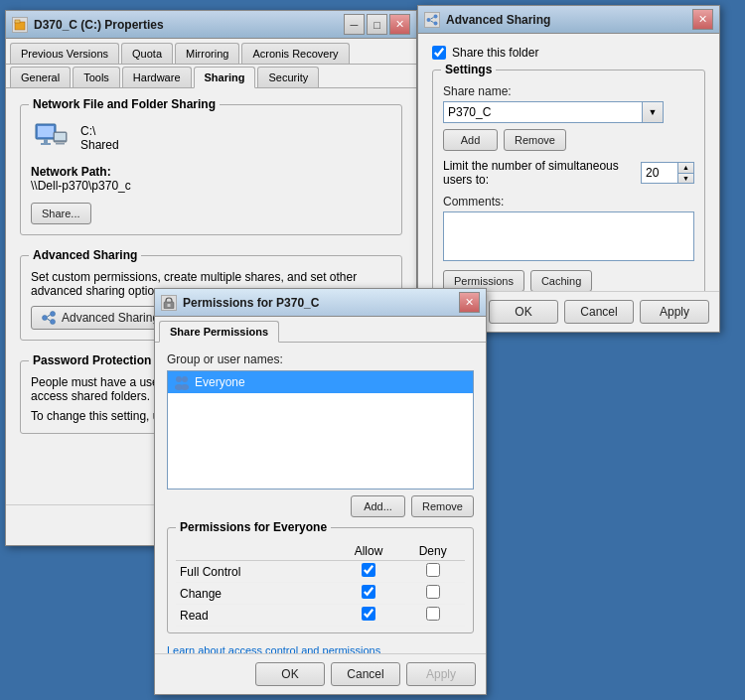  What do you see at coordinates (288, 77) in the screenshot?
I see `tab-security: Security` at bounding box center [288, 77].